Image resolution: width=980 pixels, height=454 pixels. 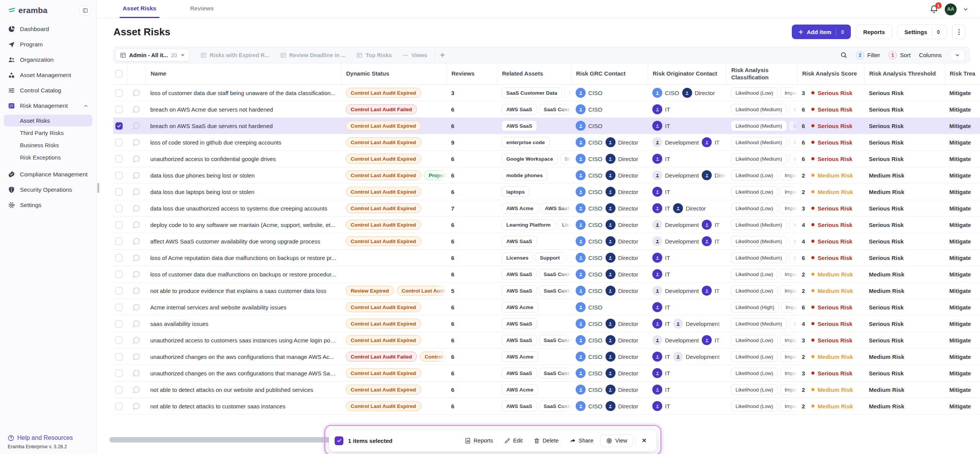 I want to click on view-risks-with-expired: Risks with Expired R..., so click(x=235, y=55).